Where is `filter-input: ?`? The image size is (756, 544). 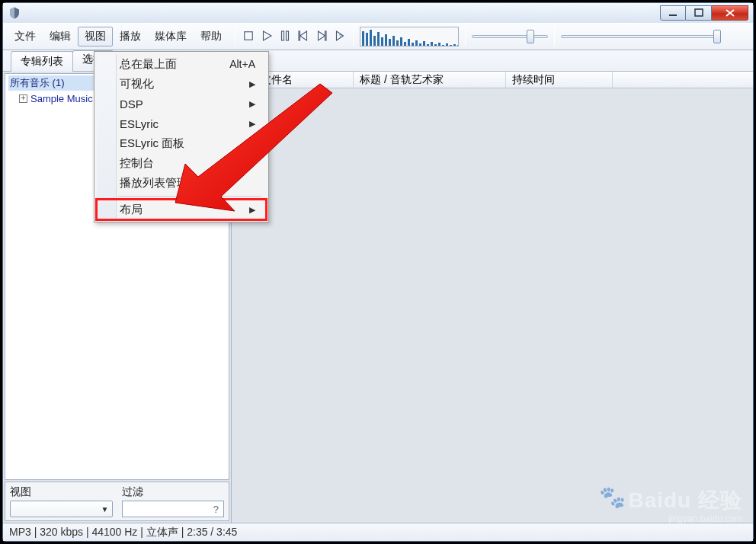
filter-input: ? is located at coordinates (174, 509).